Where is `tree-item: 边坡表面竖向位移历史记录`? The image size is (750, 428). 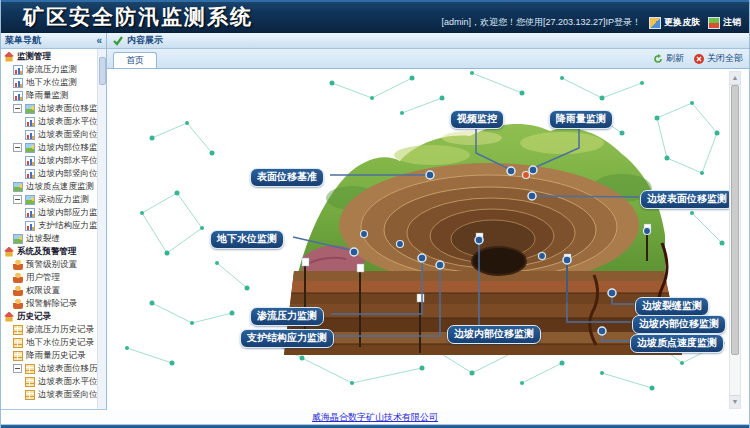
tree-item: 边坡表面竖向位移历史记录 is located at coordinates (50, 394).